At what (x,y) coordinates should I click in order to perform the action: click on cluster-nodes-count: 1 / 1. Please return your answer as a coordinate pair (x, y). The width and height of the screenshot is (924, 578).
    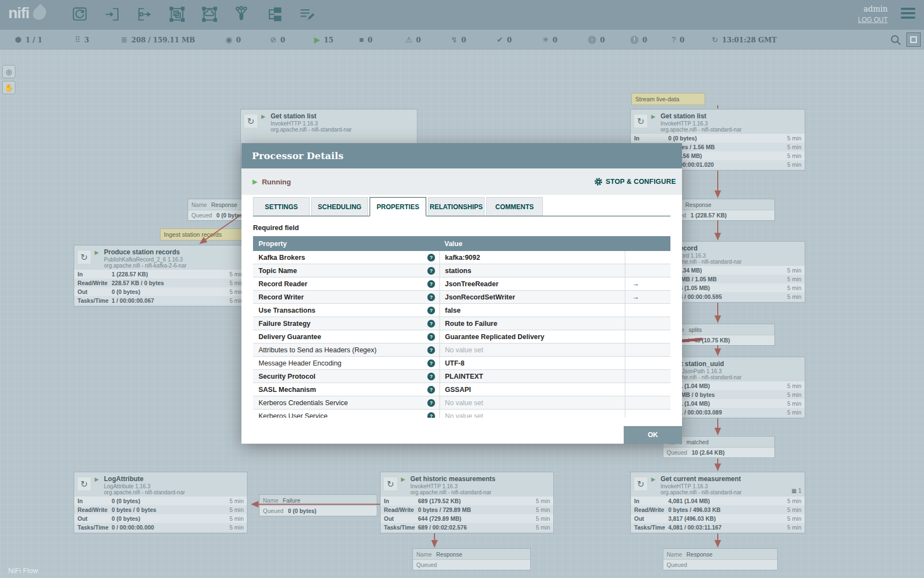
    Looking at the image, I should click on (34, 40).